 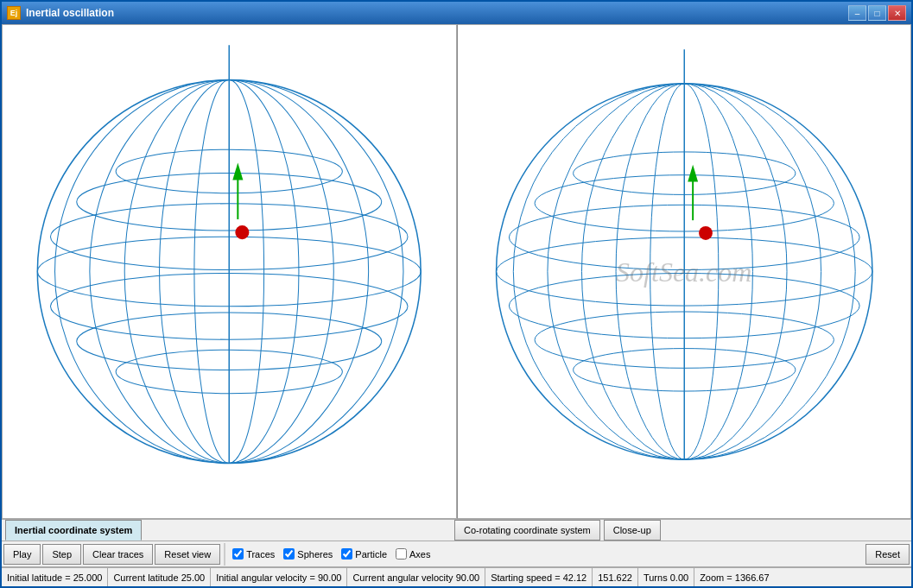 I want to click on initial-angular-velocity-cell: Initial angular velocity = 90.00, so click(x=279, y=577).